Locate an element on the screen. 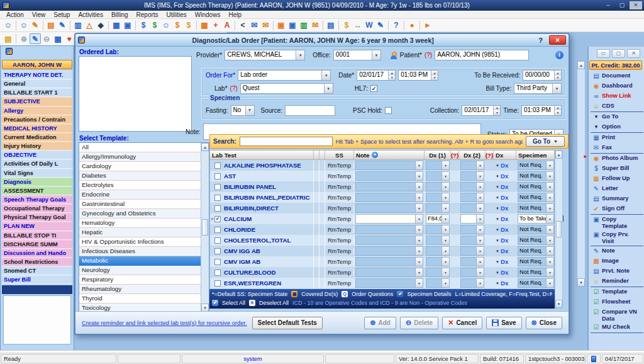 This screenshot has height=364, width=644. template-item: Respiratory is located at coordinates (140, 280).